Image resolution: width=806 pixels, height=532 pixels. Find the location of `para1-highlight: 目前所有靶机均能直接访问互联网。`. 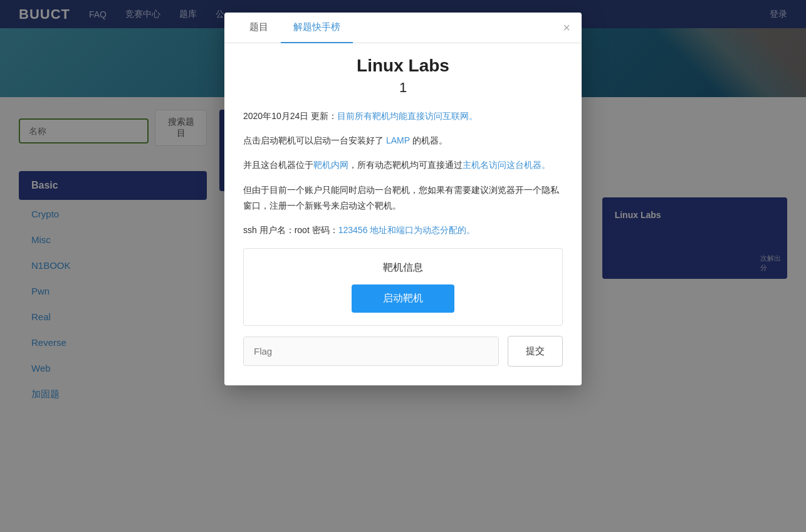

para1-highlight: 目前所有靶机均能直接访问互联网。 is located at coordinates (407, 116).